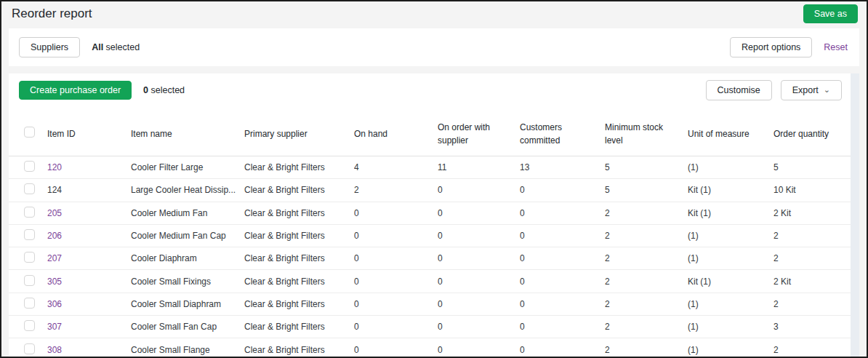 The height and width of the screenshot is (358, 868). What do you see at coordinates (739, 90) in the screenshot?
I see `customise-button: Customise` at bounding box center [739, 90].